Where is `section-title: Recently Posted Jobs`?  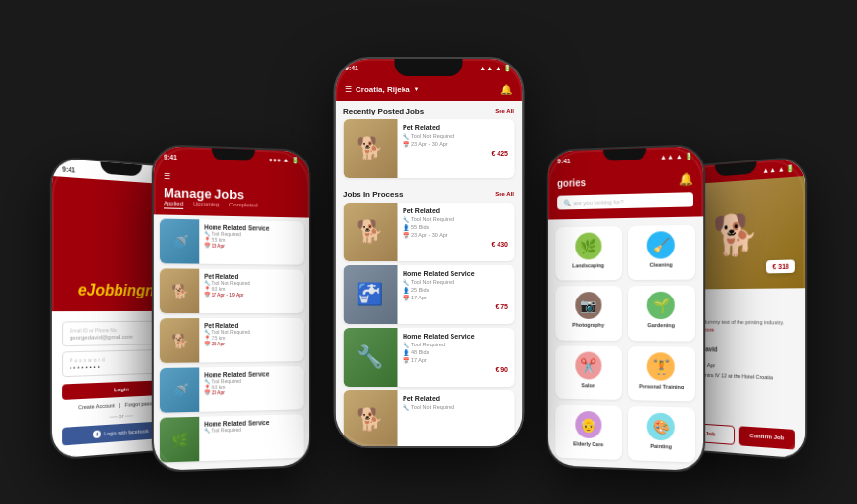
section-title: Recently Posted Jobs is located at coordinates (384, 112).